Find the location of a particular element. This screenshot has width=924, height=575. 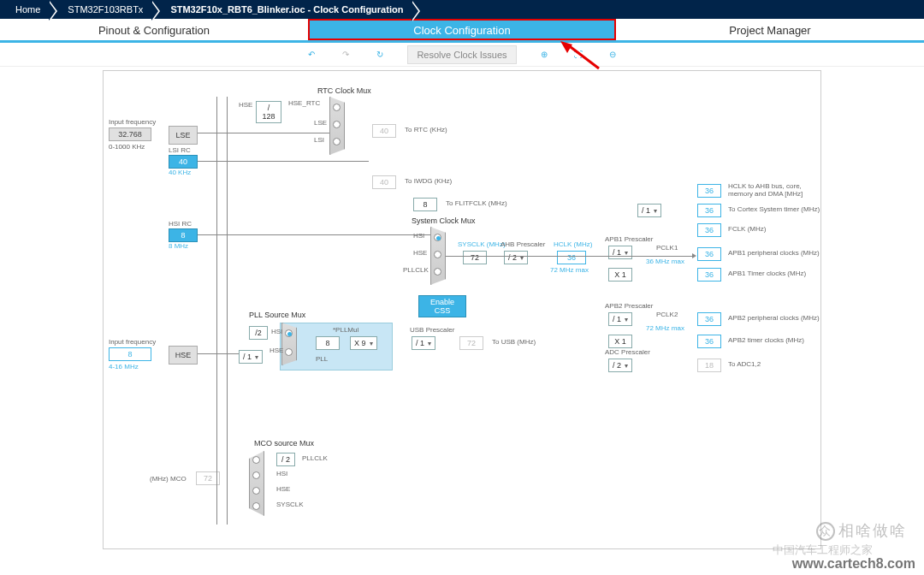

out-hclk-ahb: HCLK to AHB bus, core, memory and DMA [M… is located at coordinates (771, 190).